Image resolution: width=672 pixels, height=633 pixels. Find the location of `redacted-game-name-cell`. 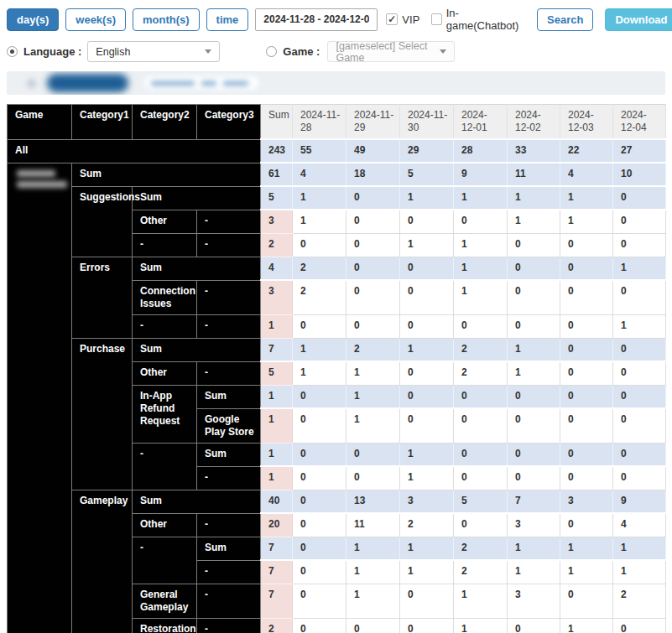

redacted-game-name-cell is located at coordinates (40, 397).